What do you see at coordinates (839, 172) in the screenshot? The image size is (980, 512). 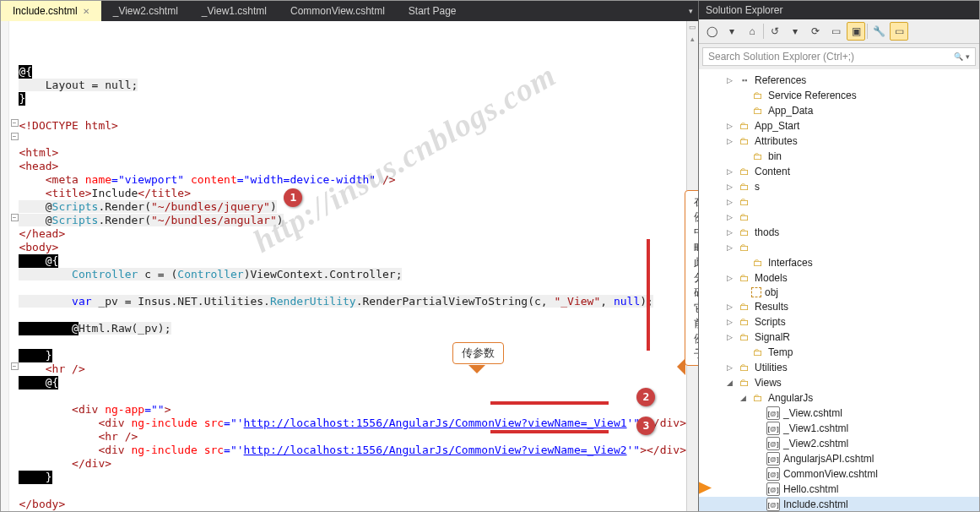 I see `tree-item: ▷🗀Content` at bounding box center [839, 172].